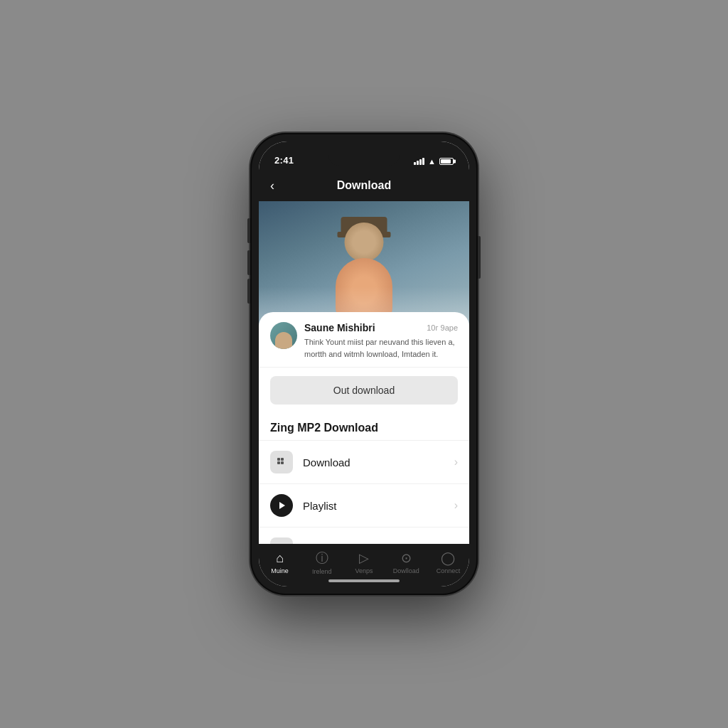 This screenshot has height=728, width=728. What do you see at coordinates (284, 161) in the screenshot?
I see `status-time: 2:41` at bounding box center [284, 161].